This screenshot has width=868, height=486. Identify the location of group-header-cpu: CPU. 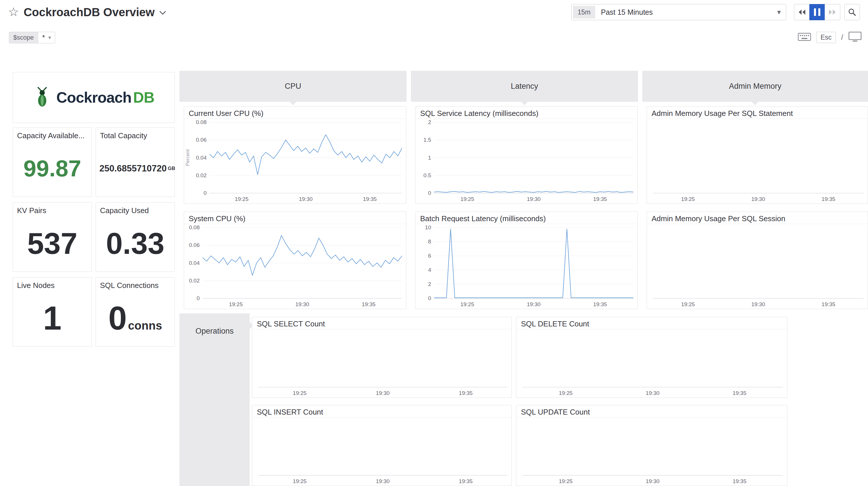
(293, 86).